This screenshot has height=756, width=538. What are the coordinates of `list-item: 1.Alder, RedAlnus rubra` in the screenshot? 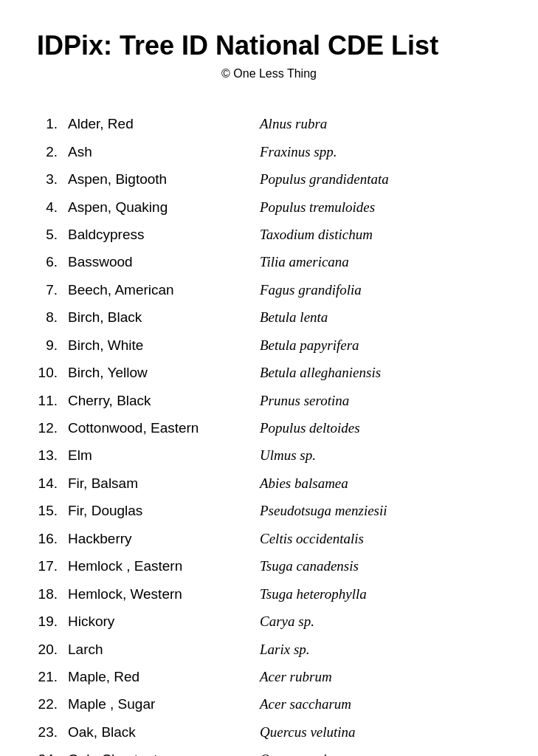 It's located at (269, 124).